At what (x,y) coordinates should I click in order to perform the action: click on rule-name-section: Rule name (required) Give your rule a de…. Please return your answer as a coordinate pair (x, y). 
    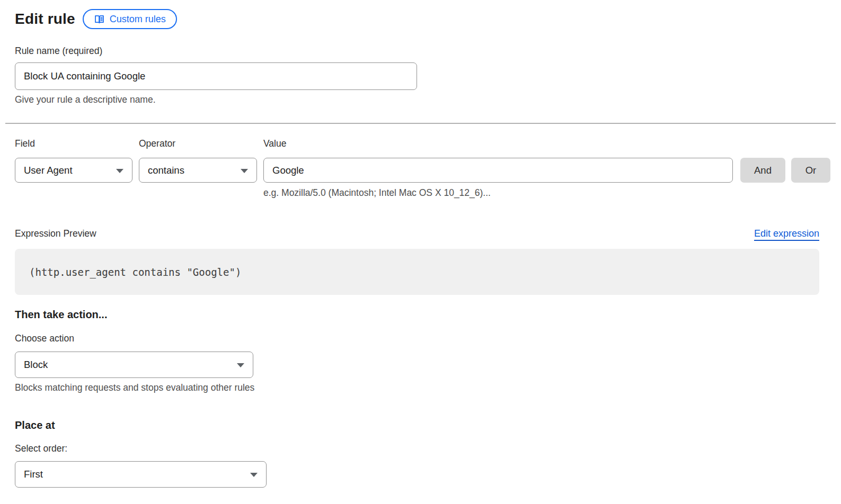
    Looking at the image, I should click on (423, 75).